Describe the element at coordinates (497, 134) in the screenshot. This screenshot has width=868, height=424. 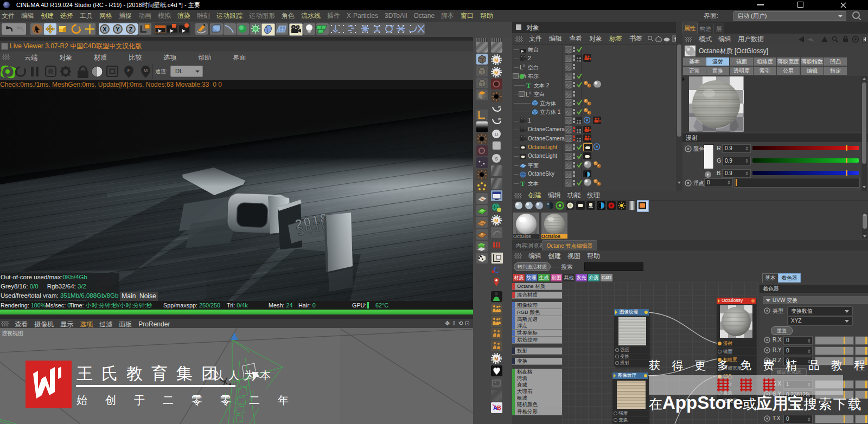
I see `svg-text: U` at that location.